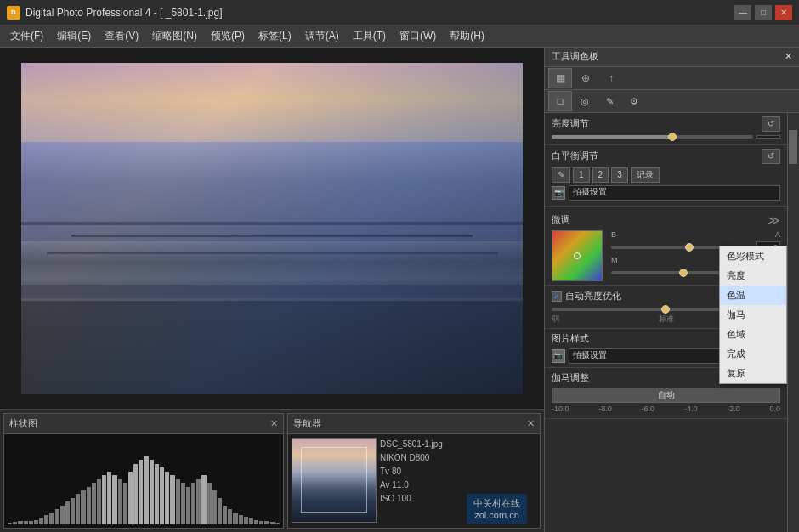 Image resolution: width=799 pixels, height=532 pixels. Describe the element at coordinates (577, 256) in the screenshot. I see `color-matrix` at that location.